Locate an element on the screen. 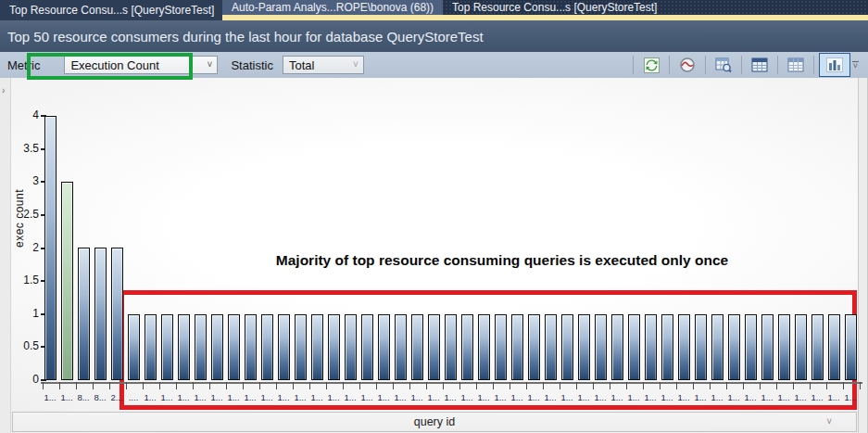 The height and width of the screenshot is (433, 868). collapsed-panel-left: › is located at coordinates (6, 256).